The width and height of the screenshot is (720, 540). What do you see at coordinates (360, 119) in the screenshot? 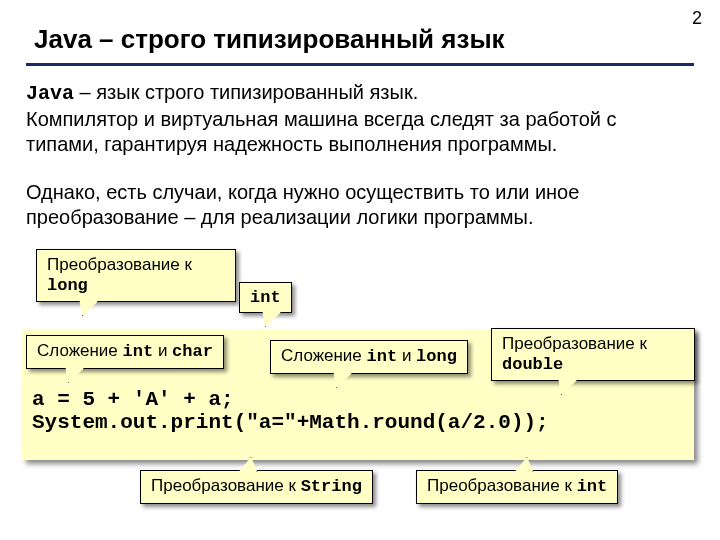
I see `paragraph-1: Java – язык строго типизированный язык. …` at bounding box center [360, 119].